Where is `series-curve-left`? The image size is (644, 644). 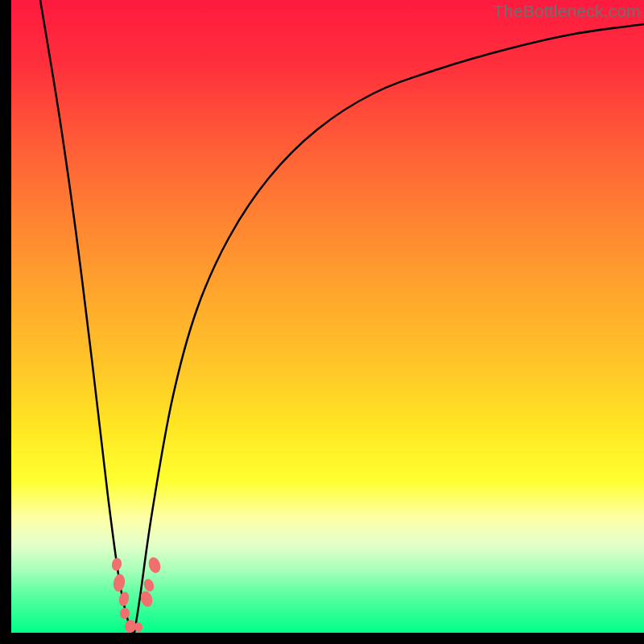 series-curve-left is located at coordinates (87, 316).